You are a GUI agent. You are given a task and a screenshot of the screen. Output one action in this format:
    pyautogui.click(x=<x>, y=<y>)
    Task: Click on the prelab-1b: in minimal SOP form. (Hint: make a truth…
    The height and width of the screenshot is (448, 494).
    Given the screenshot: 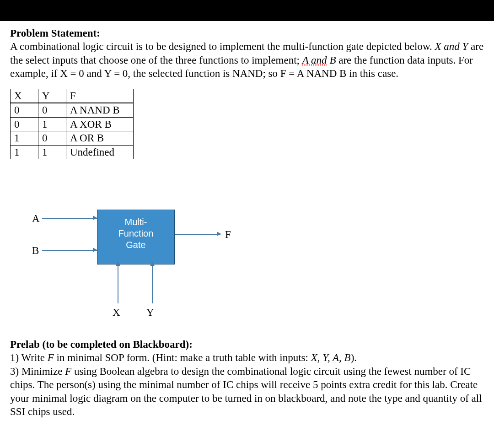 What is the action you would take?
    pyautogui.click(x=183, y=358)
    